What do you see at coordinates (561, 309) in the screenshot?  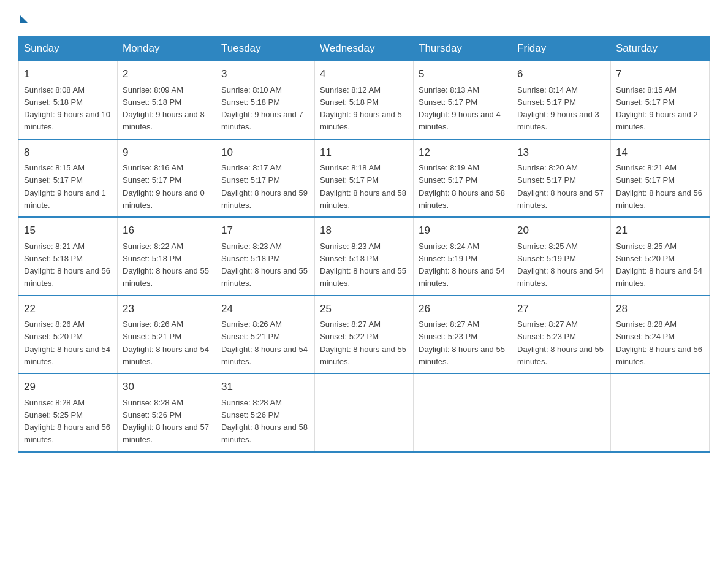 I see `day-number: 27` at bounding box center [561, 309].